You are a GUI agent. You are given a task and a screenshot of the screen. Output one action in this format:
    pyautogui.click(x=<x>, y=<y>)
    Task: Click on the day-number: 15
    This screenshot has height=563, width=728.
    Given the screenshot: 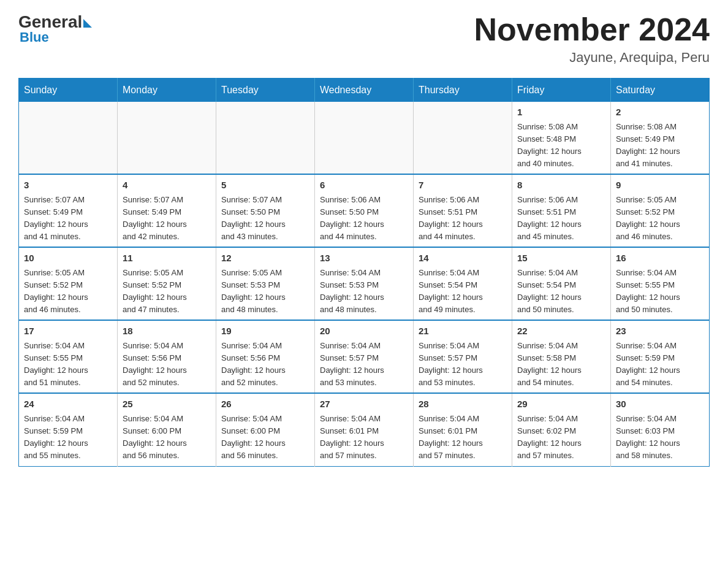 What is the action you would take?
    pyautogui.click(x=561, y=259)
    